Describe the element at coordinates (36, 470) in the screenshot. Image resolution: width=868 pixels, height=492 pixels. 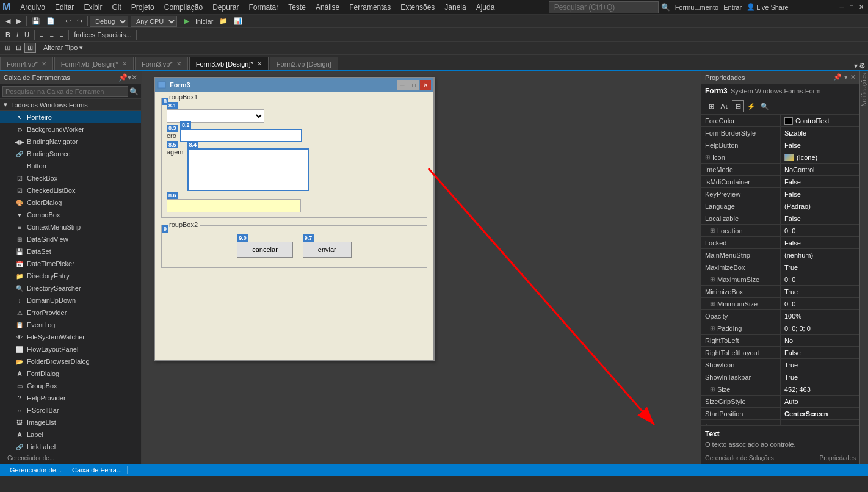
I see `status-left: Gerenciador de...` at that location.